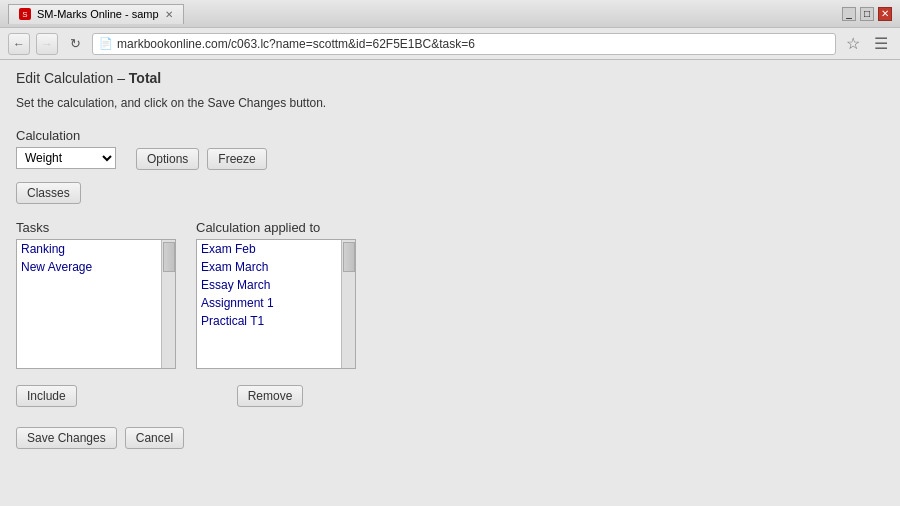  What do you see at coordinates (885, 14) in the screenshot?
I see `close-button: ✕` at bounding box center [885, 14].